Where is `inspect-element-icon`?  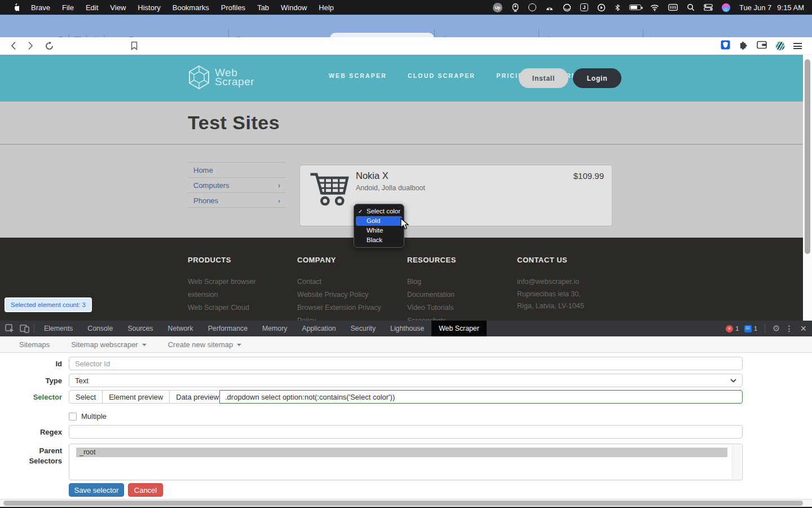
inspect-element-icon is located at coordinates (10, 329).